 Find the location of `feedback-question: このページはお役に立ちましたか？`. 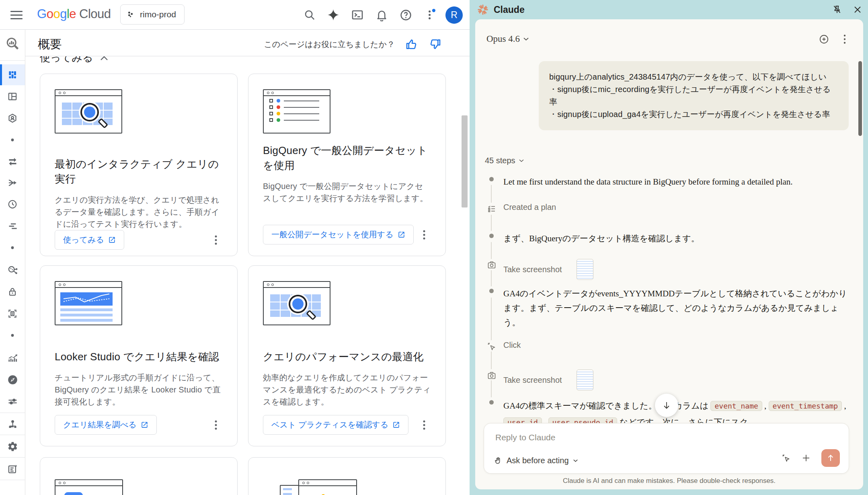

feedback-question: このページはお役に立ちましたか？ is located at coordinates (329, 44).